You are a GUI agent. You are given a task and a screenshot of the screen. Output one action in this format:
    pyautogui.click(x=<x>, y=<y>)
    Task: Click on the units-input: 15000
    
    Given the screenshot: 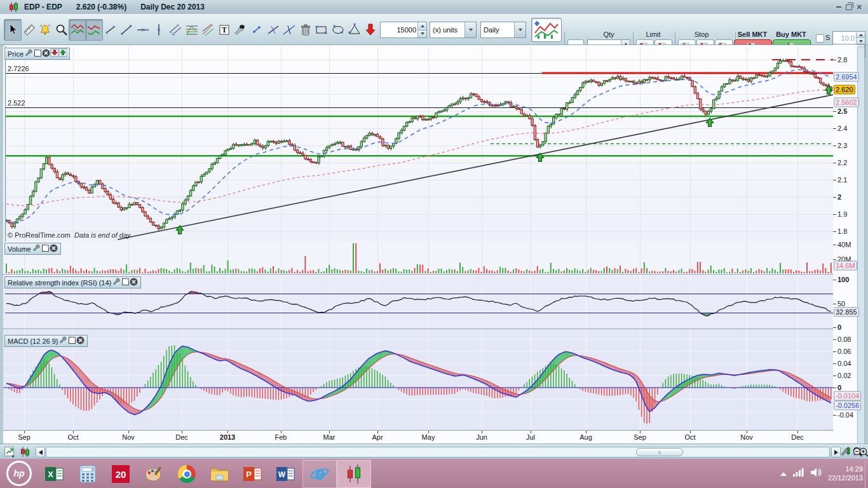 What is the action you would take?
    pyautogui.click(x=403, y=30)
    